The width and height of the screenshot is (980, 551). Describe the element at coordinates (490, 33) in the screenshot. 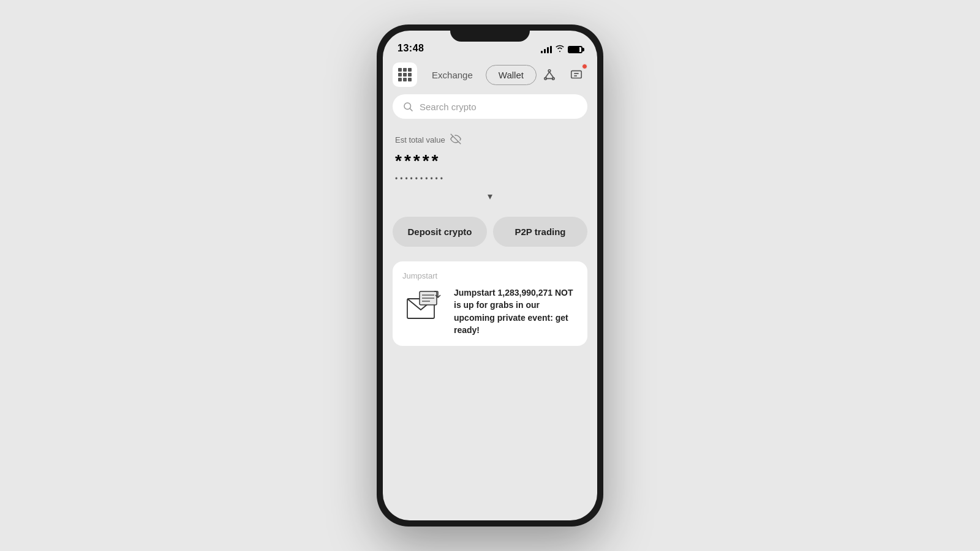

I see `notch` at that location.